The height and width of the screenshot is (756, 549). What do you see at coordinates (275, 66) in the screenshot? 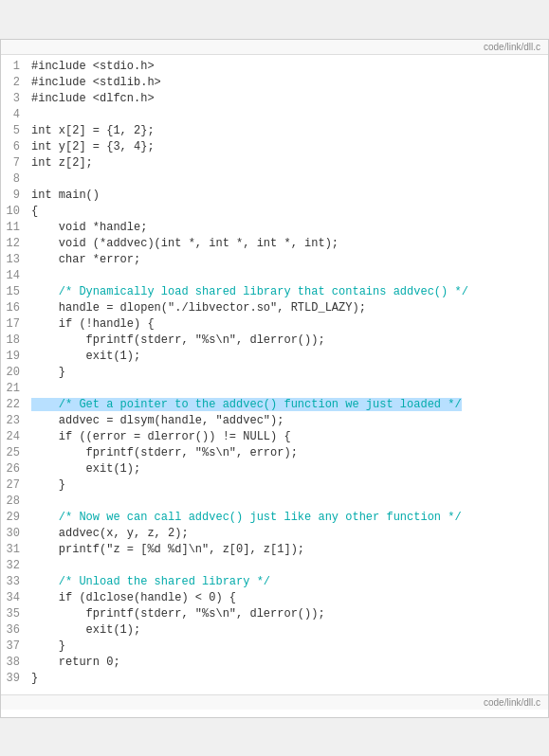
I see `code-line: 1#include <stdio.h>` at bounding box center [275, 66].